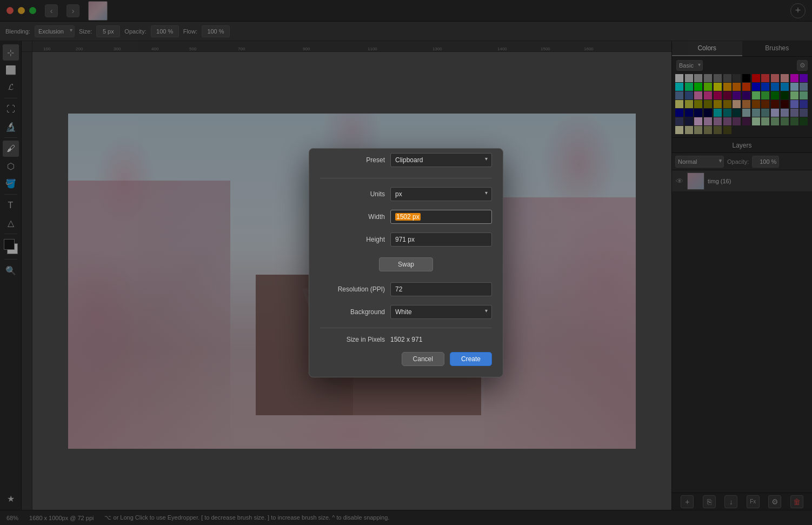 Image resolution: width=812 pixels, height=525 pixels. Describe the element at coordinates (441, 217) in the screenshot. I see `width-input-wrapper: 1502 px` at that location.